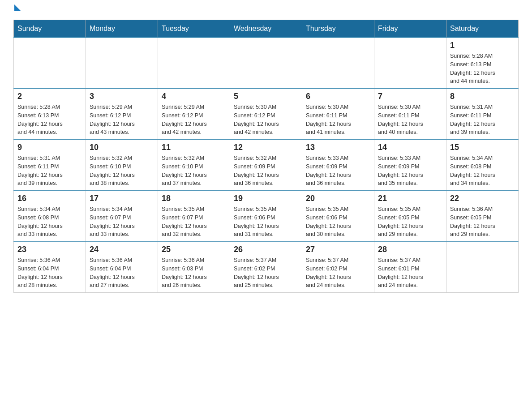  What do you see at coordinates (266, 267) in the screenshot?
I see `calendar-day-cell: 26Sunrise: 5:37 AM Sunset: 6:02 PM Dayli…` at bounding box center [266, 267].